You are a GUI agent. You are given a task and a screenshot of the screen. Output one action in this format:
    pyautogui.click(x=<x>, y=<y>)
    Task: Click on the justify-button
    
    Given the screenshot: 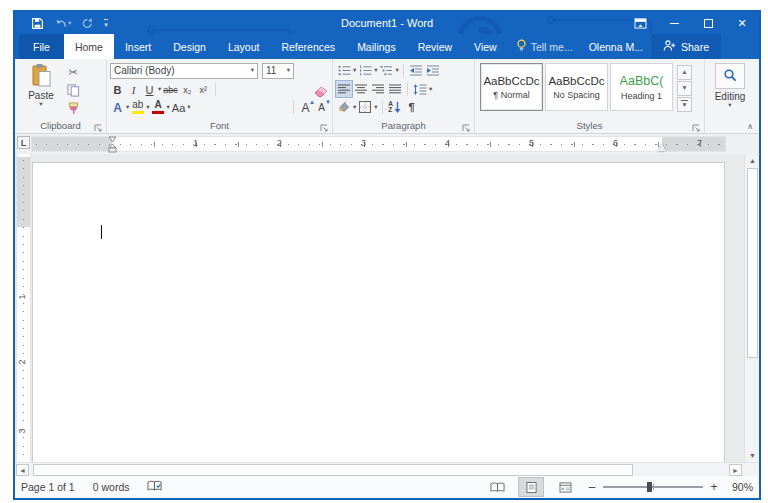 What is the action you would take?
    pyautogui.click(x=395, y=89)
    